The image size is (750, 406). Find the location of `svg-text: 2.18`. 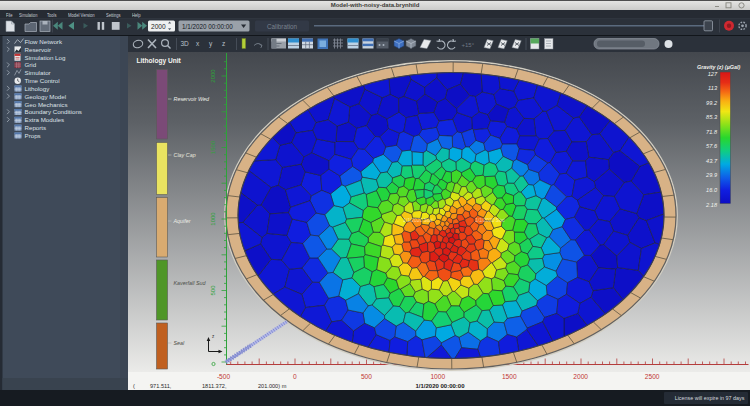

svg-text: 2.18 is located at coordinates (712, 205).